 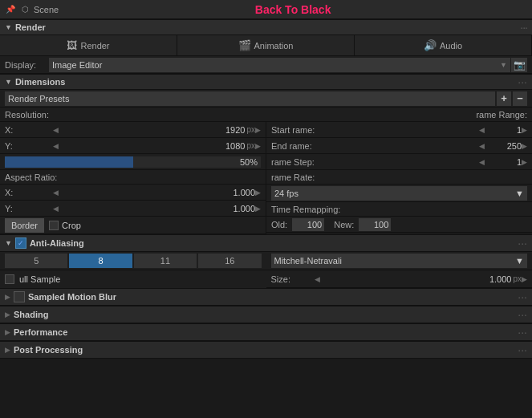 What do you see at coordinates (522, 315) in the screenshot?
I see `shading-dots: ···` at bounding box center [522, 315].